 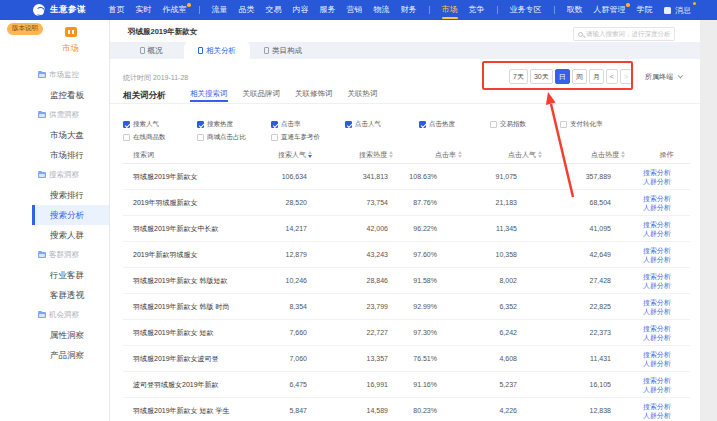 What do you see at coordinates (582, 124) in the screenshot?
I see `filter-支付转化率: 支付转化率` at bounding box center [582, 124].